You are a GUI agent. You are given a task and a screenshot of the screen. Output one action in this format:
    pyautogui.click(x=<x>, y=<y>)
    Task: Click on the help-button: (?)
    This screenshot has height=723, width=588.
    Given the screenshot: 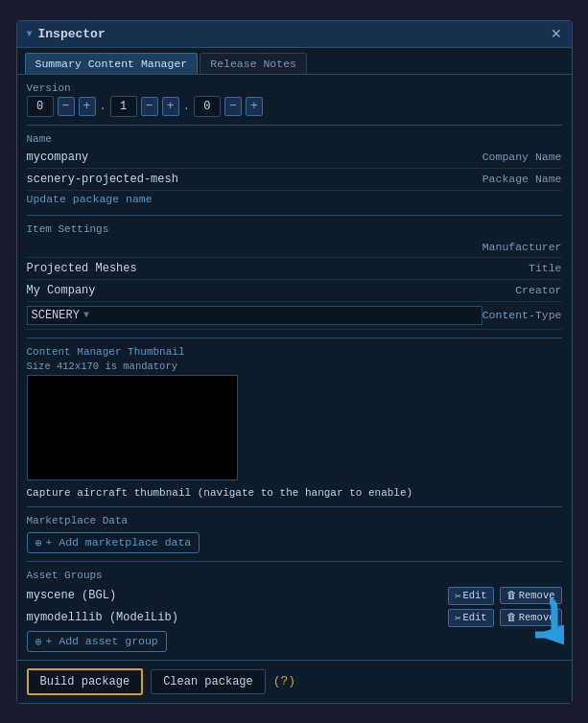 What is the action you would take?
    pyautogui.click(x=284, y=681)
    